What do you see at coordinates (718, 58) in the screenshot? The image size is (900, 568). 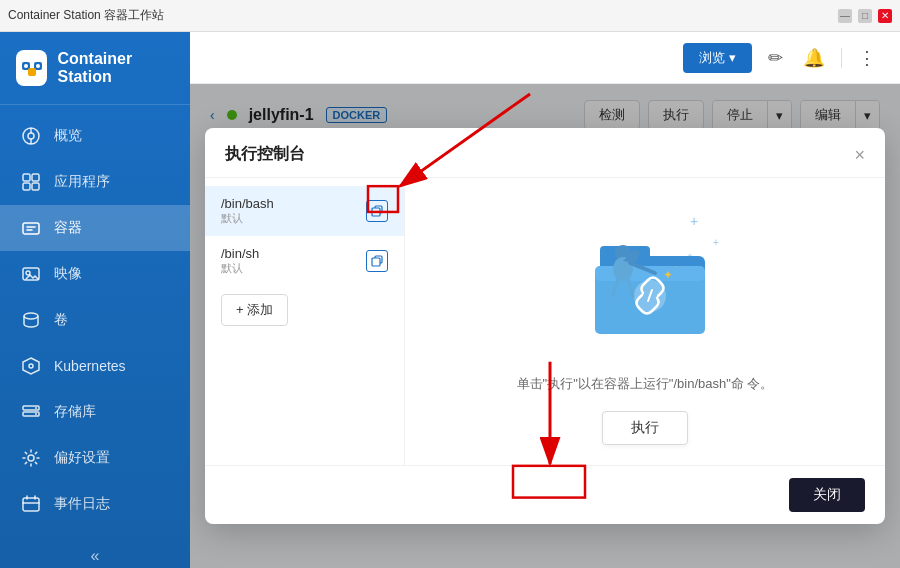 I see `browse-button: 浏览 ▾` at bounding box center [718, 58].